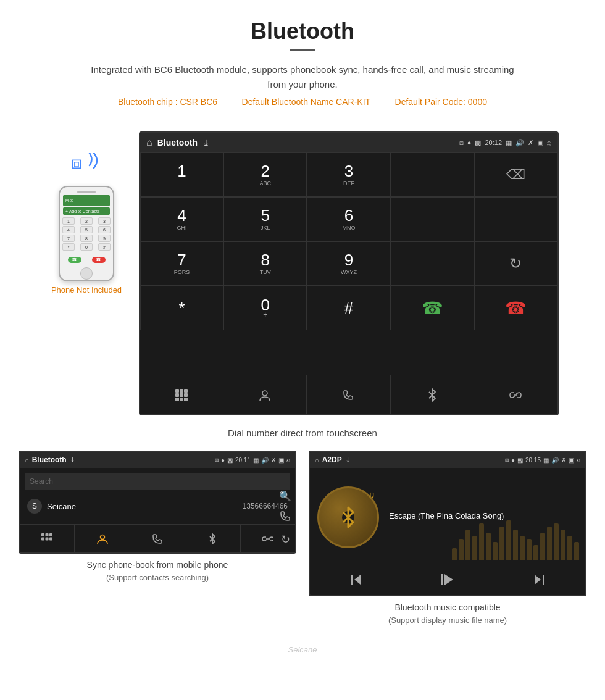 The image size is (605, 700). What do you see at coordinates (86, 201) in the screenshot?
I see `phone-screen-bar: M:02` at bounding box center [86, 201].